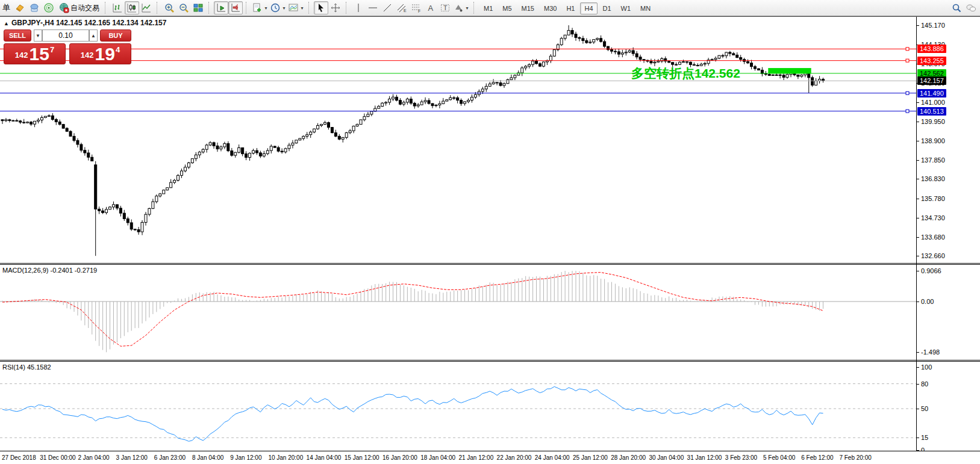 The width and height of the screenshot is (980, 464). Describe the element at coordinates (413, 414) in the screenshot. I see `rsi-line` at that location.